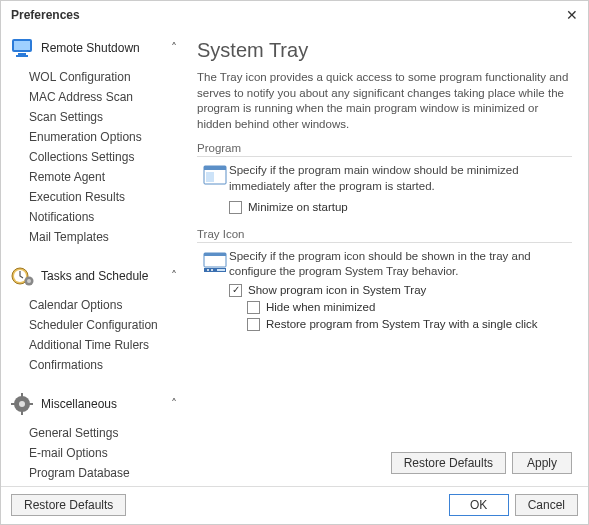  What do you see at coordinates (106, 404) in the screenshot?
I see `sidebar-section-label: Miscellaneous` at bounding box center [106, 404].